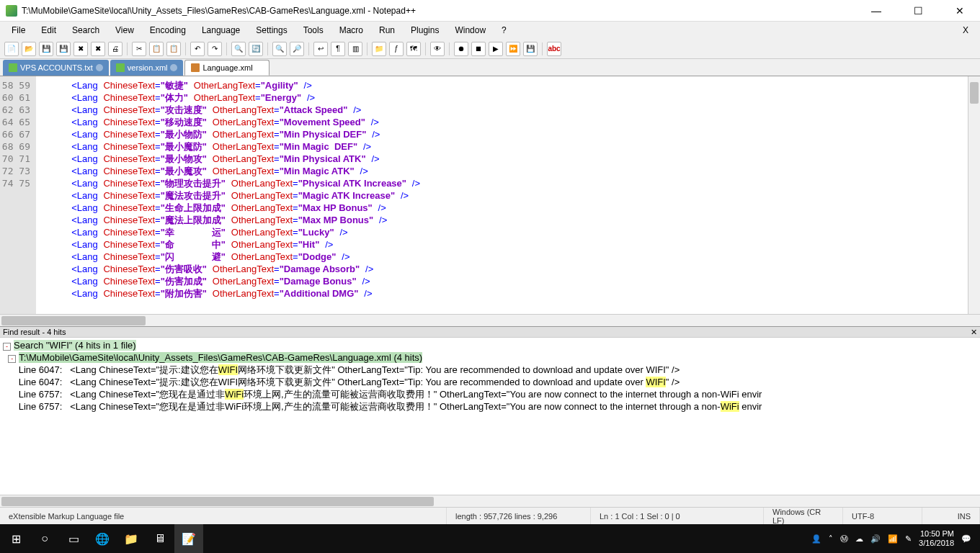 The width and height of the screenshot is (980, 553). Describe the element at coordinates (98, 49) in the screenshot. I see `close-all-icon: ✖` at that location.